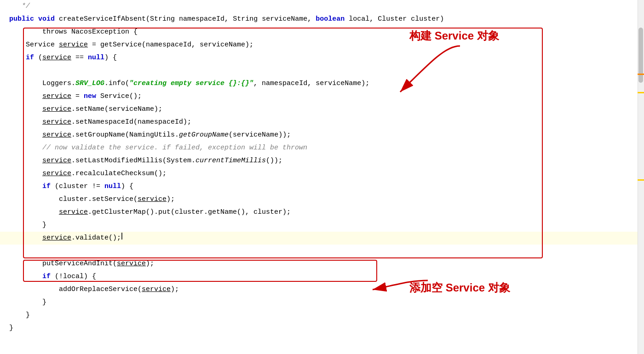 This screenshot has width=644, height=354. Describe the element at coordinates (322, 315) in the screenshot. I see `code-line-25: }` at that location.